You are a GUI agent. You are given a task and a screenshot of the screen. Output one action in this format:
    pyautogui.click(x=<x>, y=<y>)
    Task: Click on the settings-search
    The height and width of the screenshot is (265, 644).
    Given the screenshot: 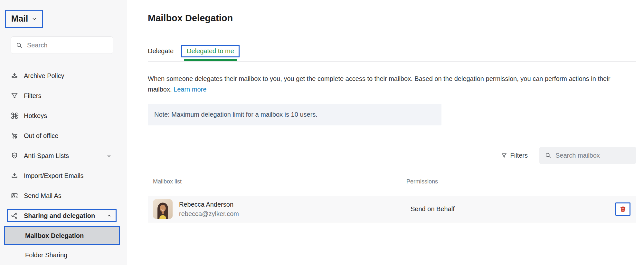 What is the action you would take?
    pyautogui.click(x=62, y=45)
    